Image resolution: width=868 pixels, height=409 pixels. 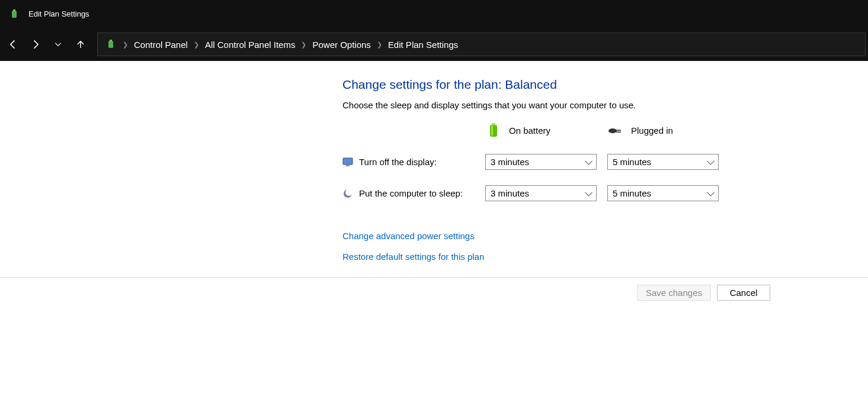 I want to click on nav-forward-button, so click(x=36, y=44).